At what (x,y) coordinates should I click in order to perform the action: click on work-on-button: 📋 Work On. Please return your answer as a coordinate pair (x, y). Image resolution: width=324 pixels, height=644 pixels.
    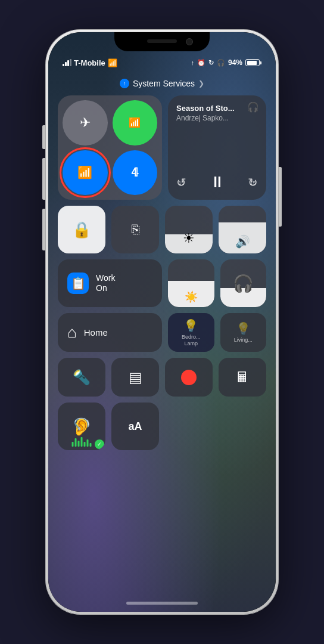
    Looking at the image, I should click on (110, 283).